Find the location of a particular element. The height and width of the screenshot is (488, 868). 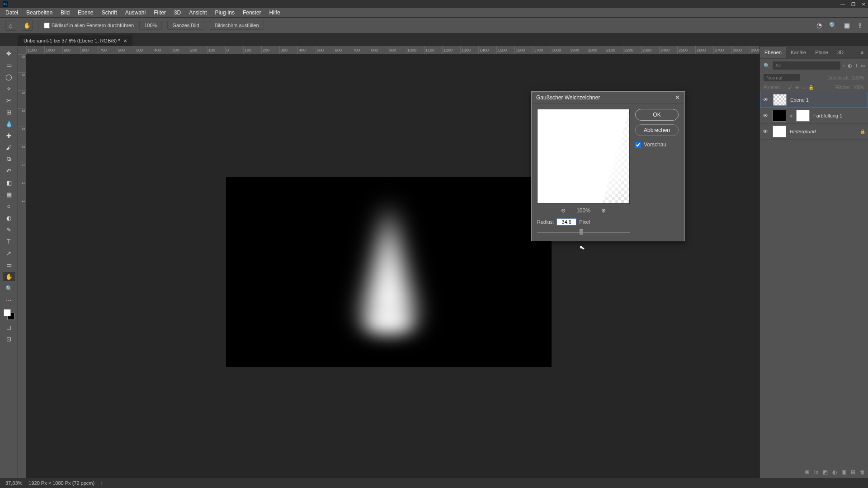

tab-channels: Kanäle is located at coordinates (798, 52).